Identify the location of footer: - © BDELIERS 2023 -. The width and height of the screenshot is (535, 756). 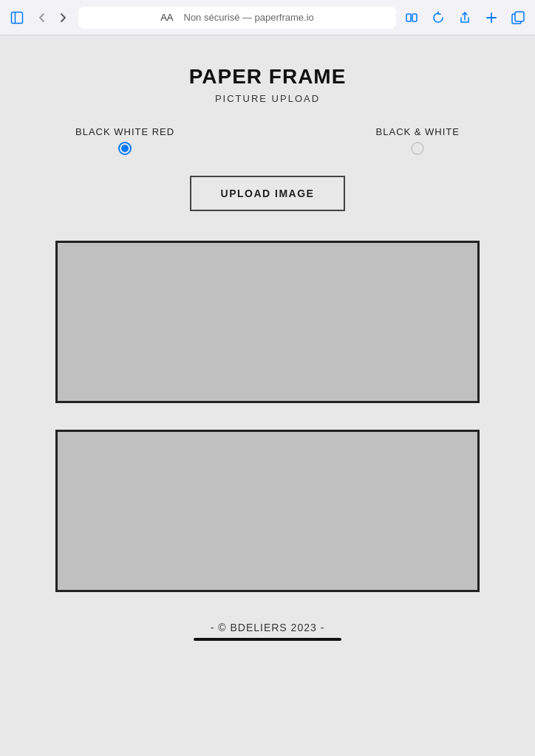
(268, 635).